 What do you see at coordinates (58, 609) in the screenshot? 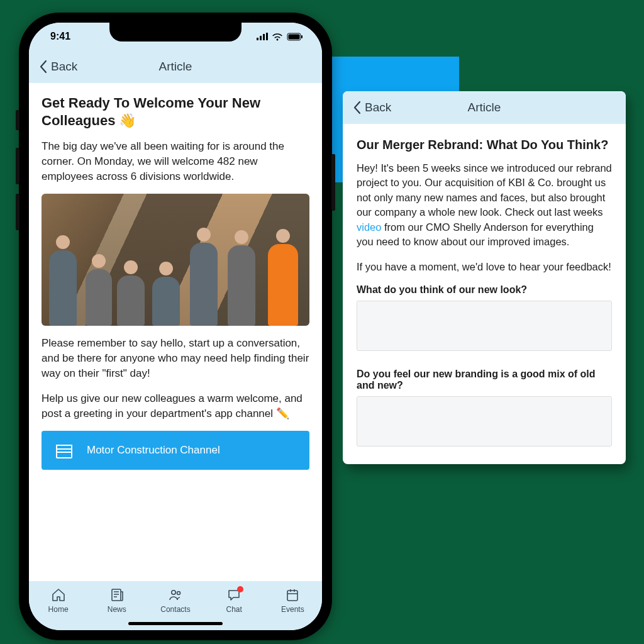
I see `tab-home-label: Home` at bounding box center [58, 609].